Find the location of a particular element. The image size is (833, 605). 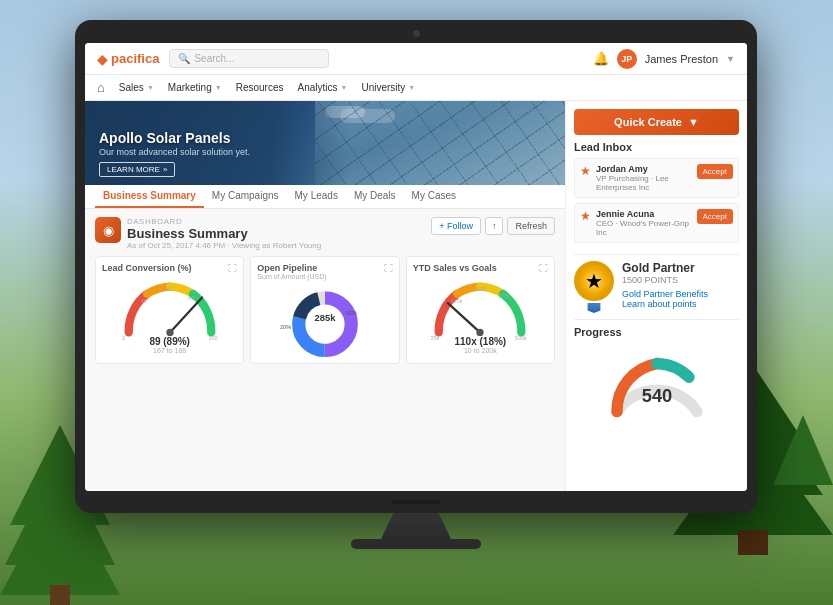

charts-row: Lead Conversion (%) ⛶ is located at coordinates (325, 310).